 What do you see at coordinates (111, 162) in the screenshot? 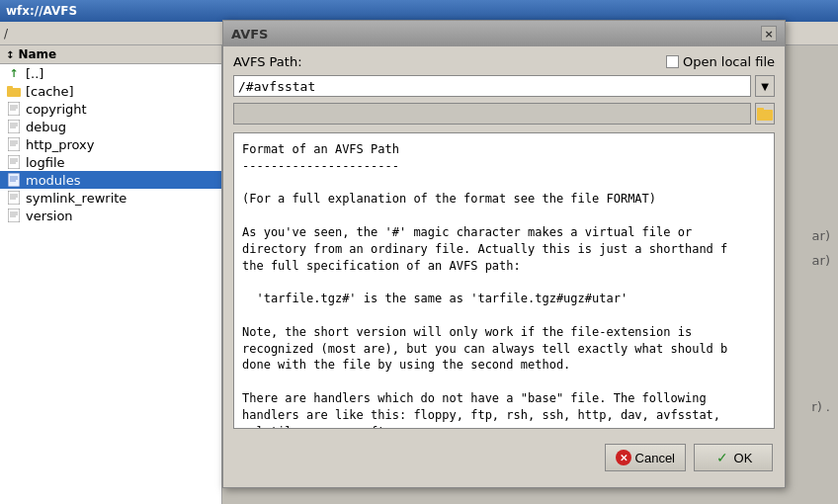
I see `file-item-logfile: logfile` at bounding box center [111, 162].